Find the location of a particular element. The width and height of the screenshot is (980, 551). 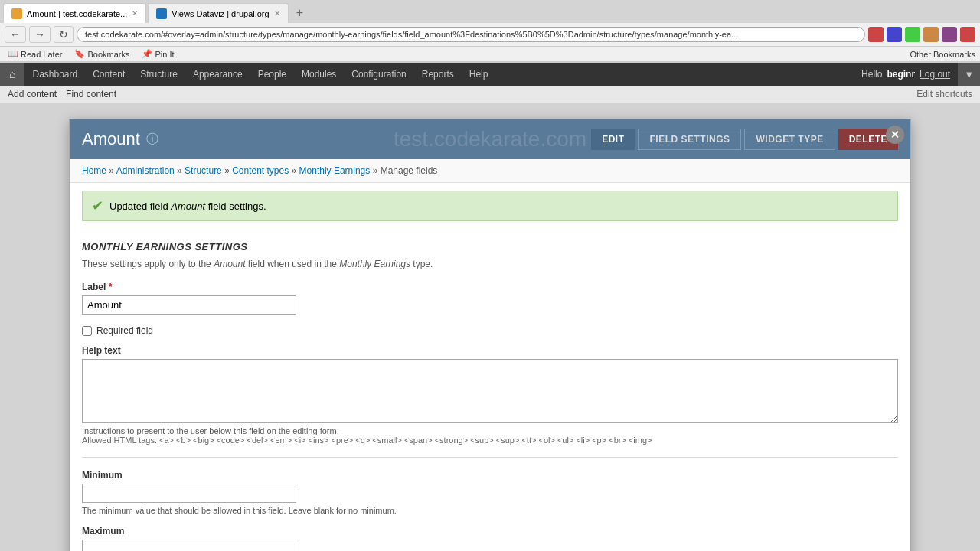

field-tabs: EDIT FIELD SETTINGS WIDGET TYPE DELETE is located at coordinates (744, 139).